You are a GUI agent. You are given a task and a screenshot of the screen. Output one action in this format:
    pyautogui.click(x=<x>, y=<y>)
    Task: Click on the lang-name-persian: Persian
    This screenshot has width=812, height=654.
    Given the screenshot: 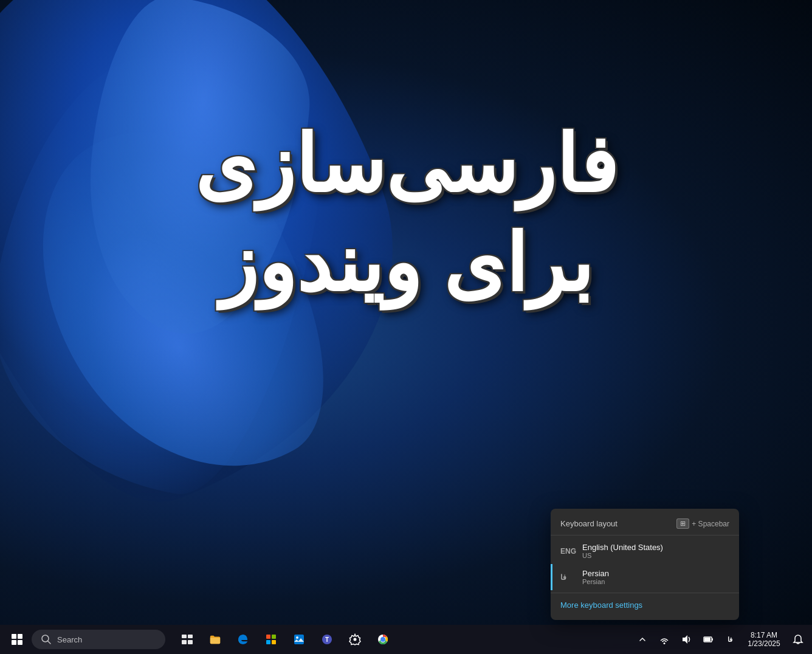 What is the action you would take?
    pyautogui.click(x=656, y=574)
    